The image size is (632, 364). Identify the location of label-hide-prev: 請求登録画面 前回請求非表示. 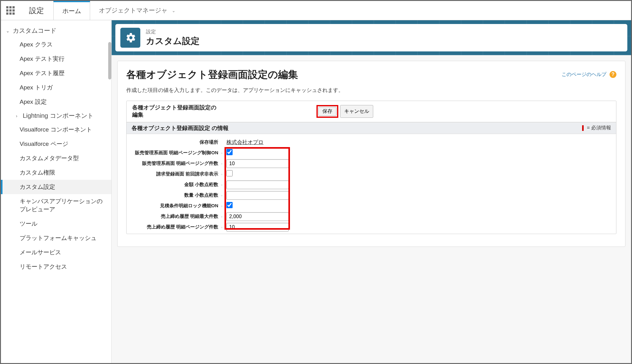
(176, 174).